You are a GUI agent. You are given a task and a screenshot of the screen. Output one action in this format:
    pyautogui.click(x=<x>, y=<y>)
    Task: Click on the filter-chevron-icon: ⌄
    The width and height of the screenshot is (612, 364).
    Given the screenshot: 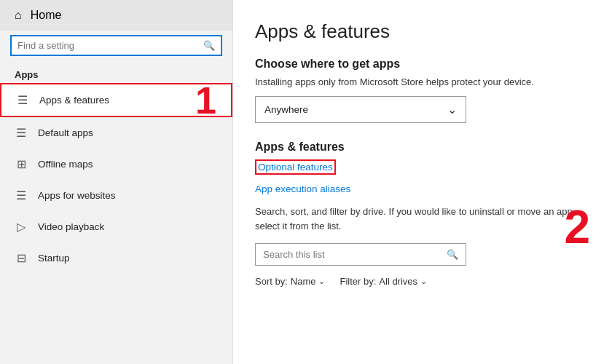 What is the action you would take?
    pyautogui.click(x=424, y=281)
    